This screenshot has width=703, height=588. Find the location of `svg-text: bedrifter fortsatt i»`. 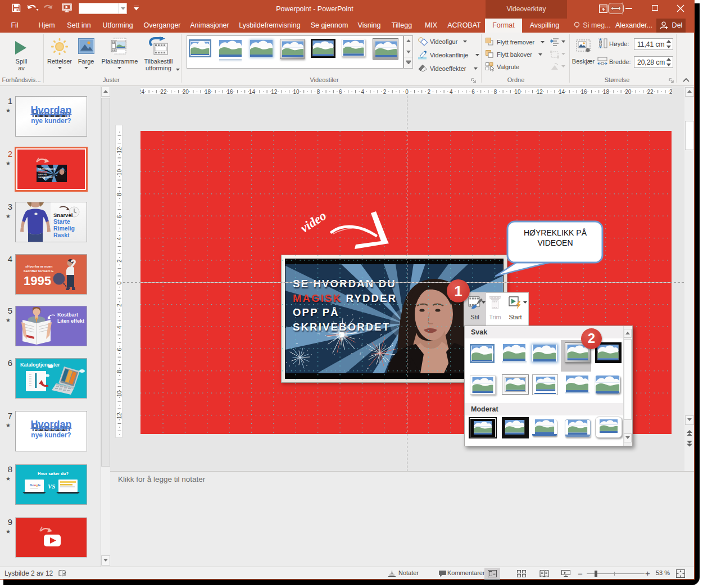

svg-text: bedrifter fortsatt i» is located at coordinates (39, 271).